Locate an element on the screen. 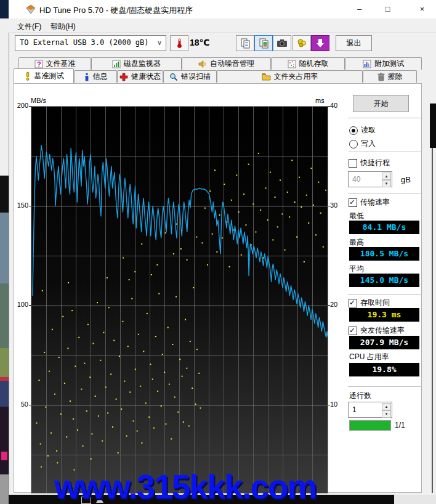 This screenshot has height=504, width=436. tab-error-scan: 错误扫描 is located at coordinates (190, 76).